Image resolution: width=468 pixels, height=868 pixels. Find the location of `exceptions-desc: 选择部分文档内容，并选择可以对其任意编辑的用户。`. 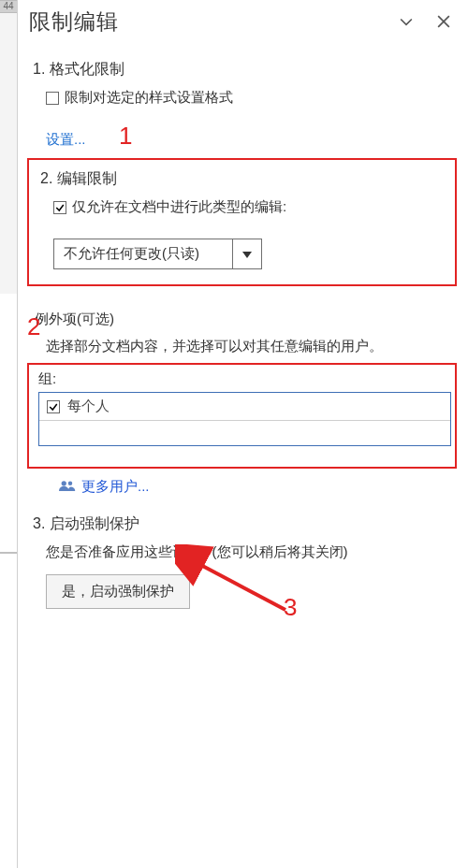

exceptions-desc: 选择部分文档内容，并选择可以对其任意编辑的用户。 is located at coordinates (251, 346).